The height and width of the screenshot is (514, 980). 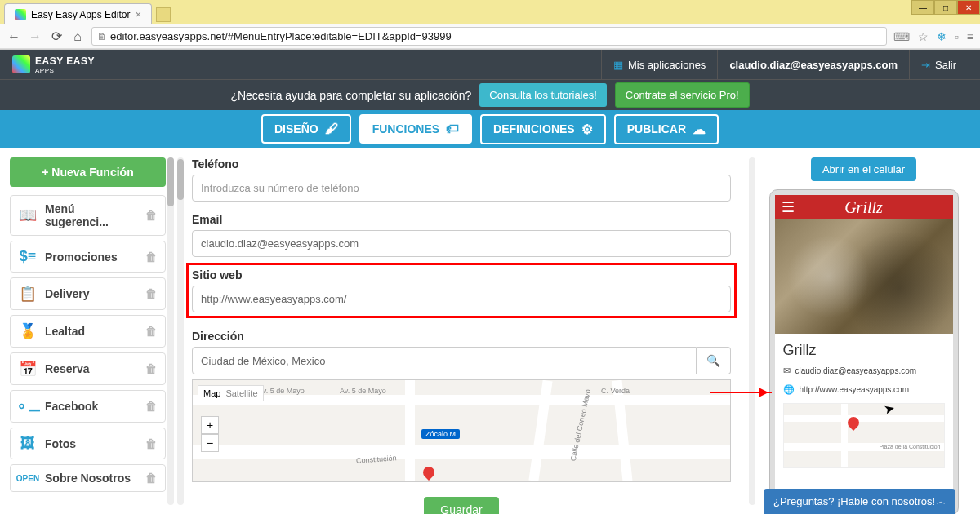 What do you see at coordinates (543, 95) in the screenshot?
I see `tutorials-button: Consulta los tutoriales!` at bounding box center [543, 95].